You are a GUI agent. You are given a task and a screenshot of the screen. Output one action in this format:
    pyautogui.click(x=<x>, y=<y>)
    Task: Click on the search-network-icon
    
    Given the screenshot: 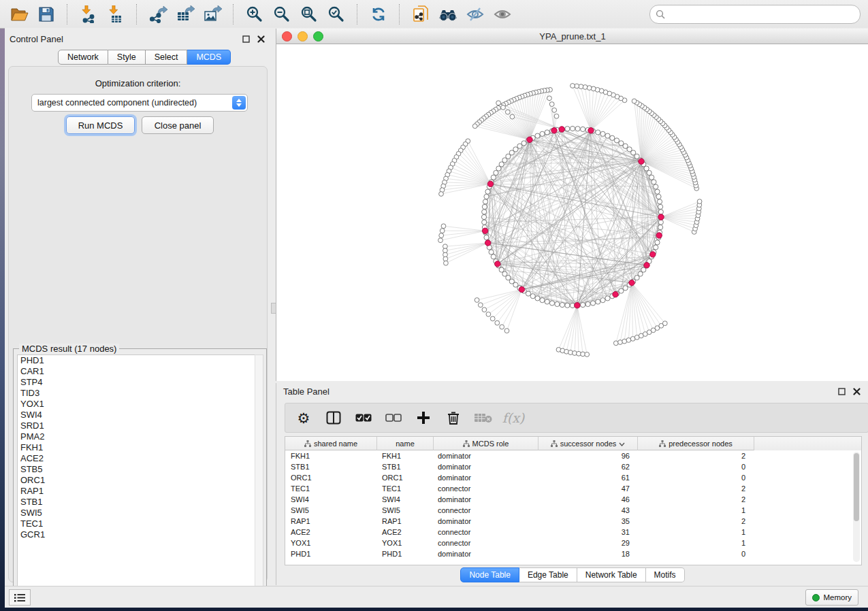 What is the action you would take?
    pyautogui.click(x=448, y=14)
    